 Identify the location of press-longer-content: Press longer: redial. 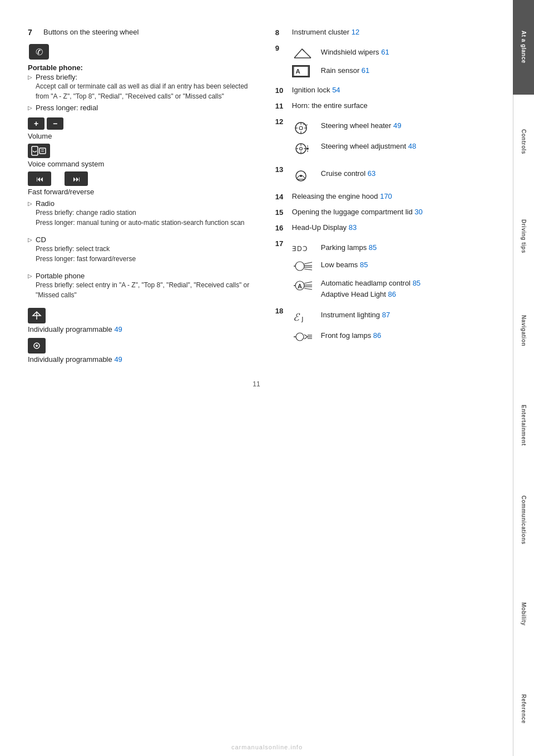
(67, 108).